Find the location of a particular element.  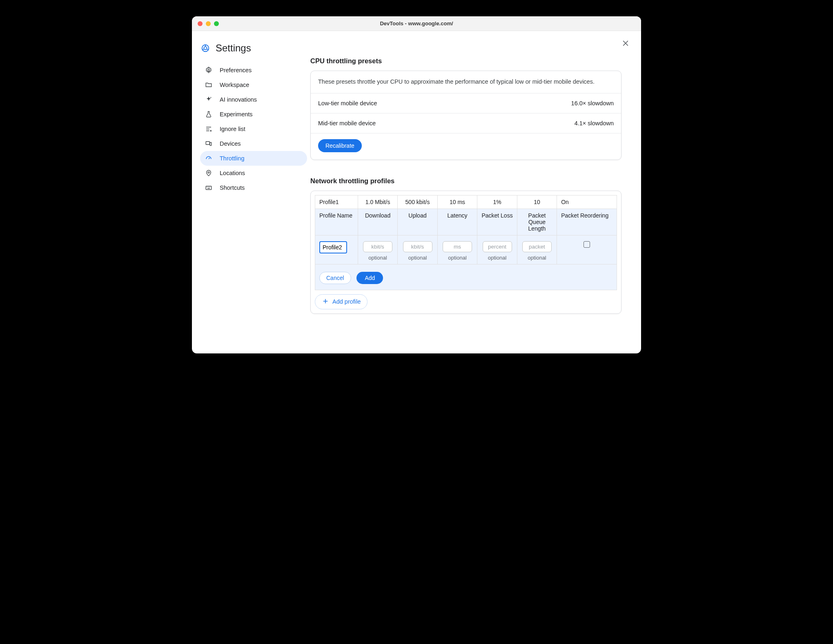

sidebar-item-devices: Devices is located at coordinates (254, 144).